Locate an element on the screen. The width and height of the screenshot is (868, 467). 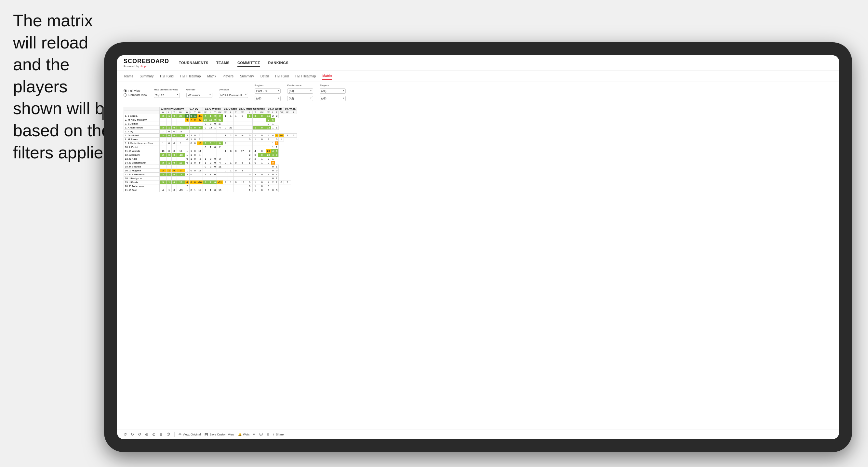
undo-icon: ↺ is located at coordinates (125, 435).